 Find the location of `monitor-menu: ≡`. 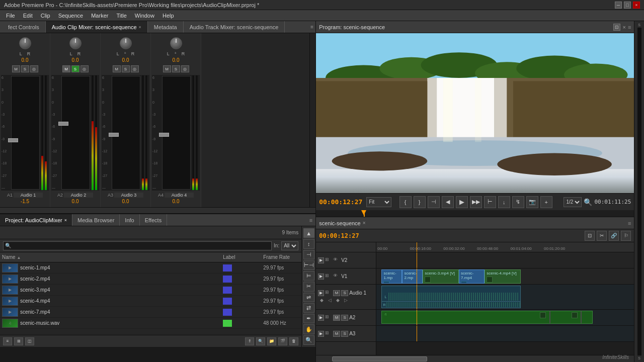

monitor-menu: ≡ is located at coordinates (629, 27).